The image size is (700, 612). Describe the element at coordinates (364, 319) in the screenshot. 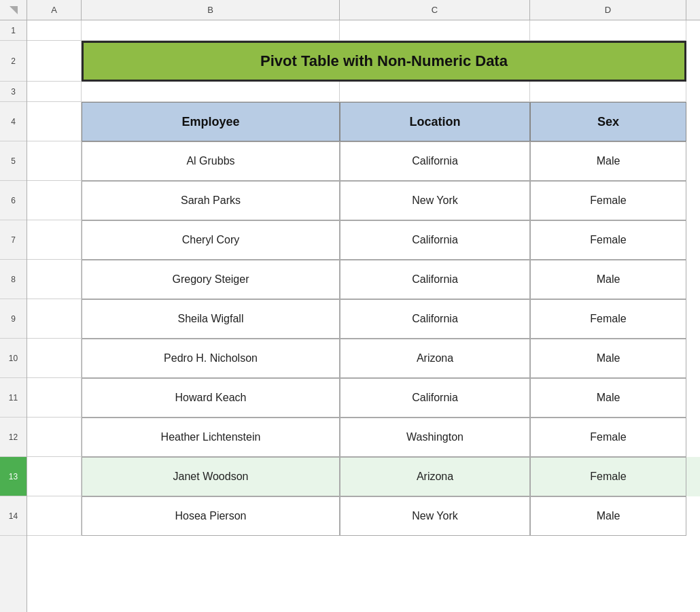

I see `data-row-9: Sheila Wigfall California Female` at that location.